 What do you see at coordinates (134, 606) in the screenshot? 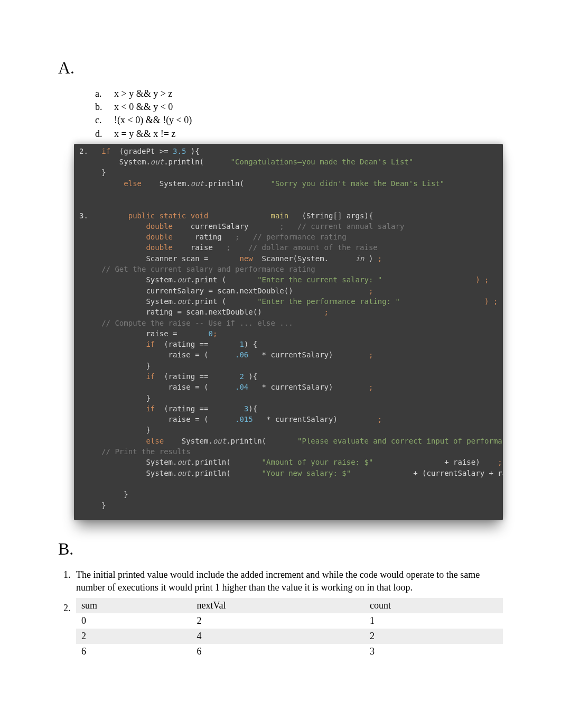
I see `col-sum: sum` at bounding box center [134, 606].